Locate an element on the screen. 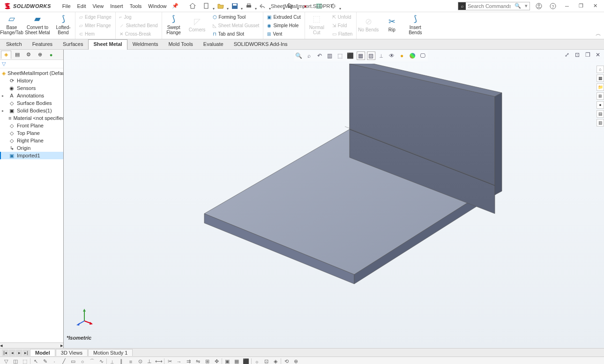  tab-scroll-next: ▸ is located at coordinates (19, 353).